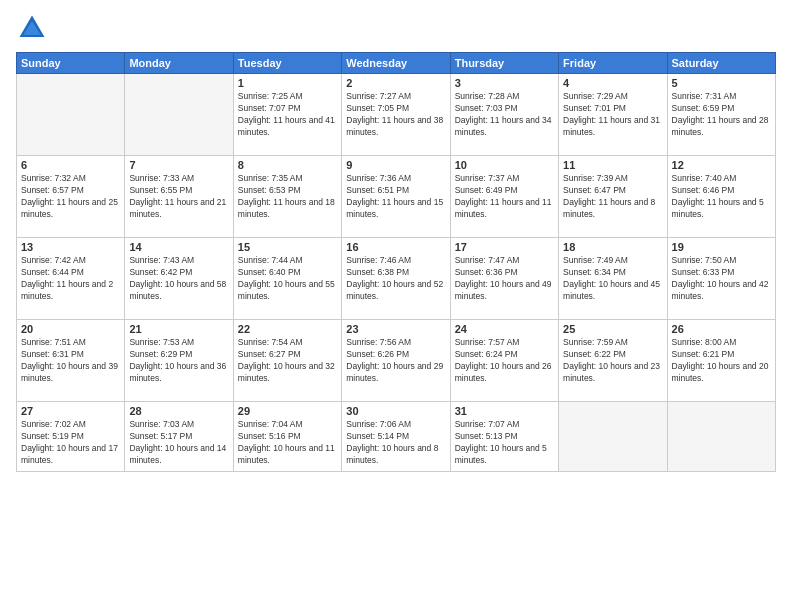  I want to click on calendar-cell: 10Sunrise: 7:37 AM Sunset: 6:49 PM Dayli…, so click(504, 197).